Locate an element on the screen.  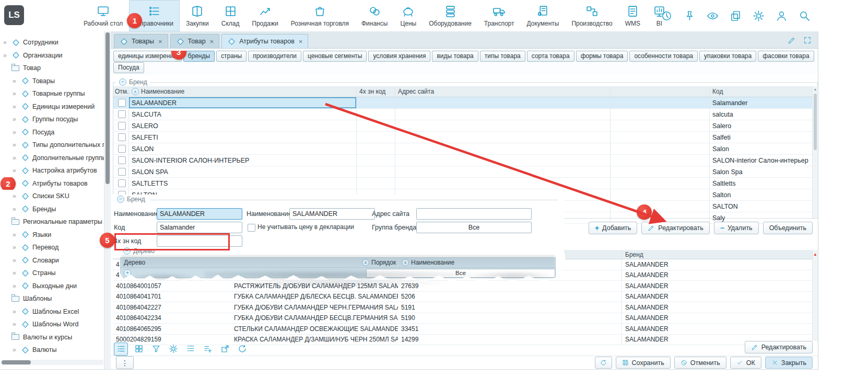
code-cell: SALTON is located at coordinates (761, 206).